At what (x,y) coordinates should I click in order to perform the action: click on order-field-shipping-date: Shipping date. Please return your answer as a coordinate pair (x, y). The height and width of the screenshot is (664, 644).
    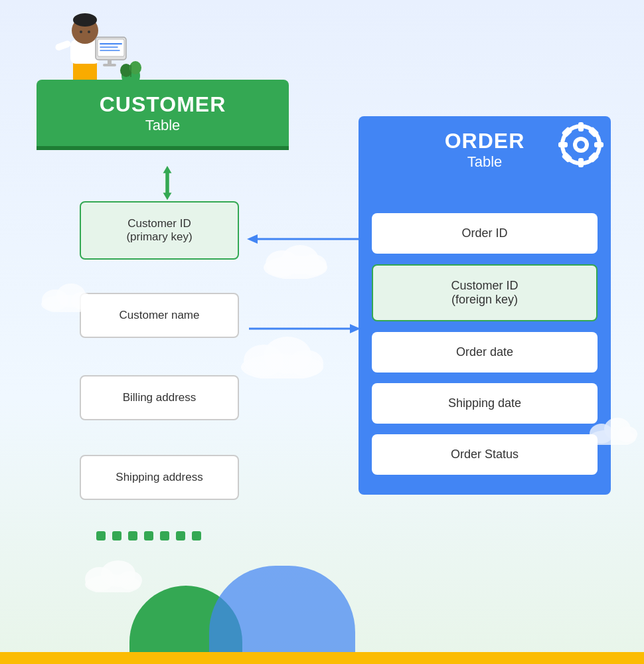
    Looking at the image, I should click on (485, 404).